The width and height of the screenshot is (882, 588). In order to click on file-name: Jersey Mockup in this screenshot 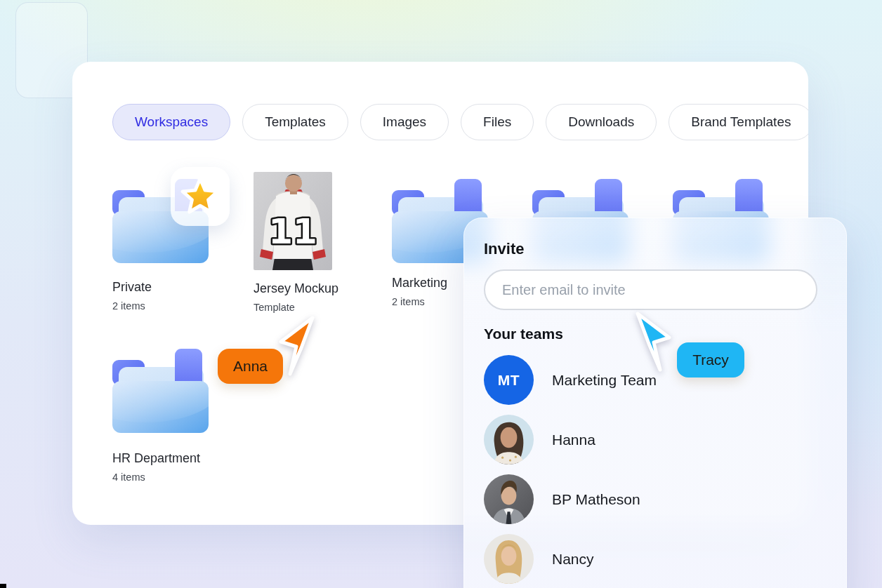, I will do `click(296, 289)`.